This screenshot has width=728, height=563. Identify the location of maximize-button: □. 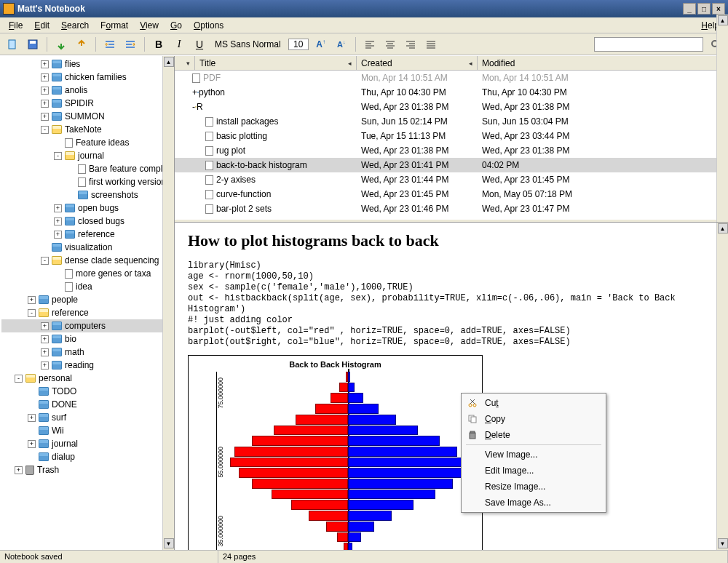
(704, 9).